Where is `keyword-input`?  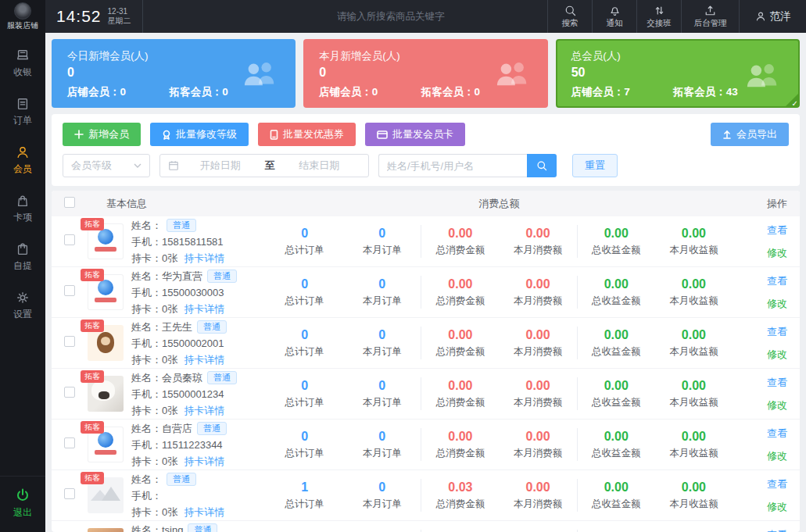
keyword-input is located at coordinates (453, 166).